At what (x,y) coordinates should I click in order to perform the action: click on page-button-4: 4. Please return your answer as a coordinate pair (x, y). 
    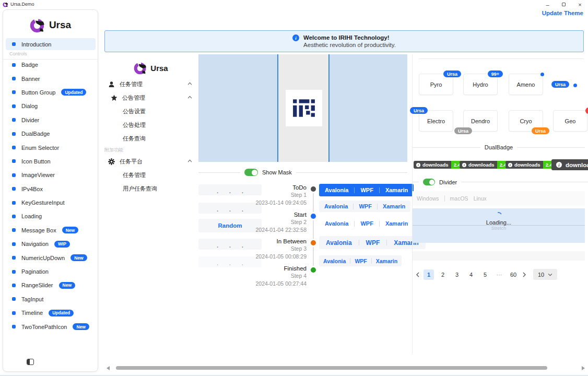
    Looking at the image, I should click on (471, 275).